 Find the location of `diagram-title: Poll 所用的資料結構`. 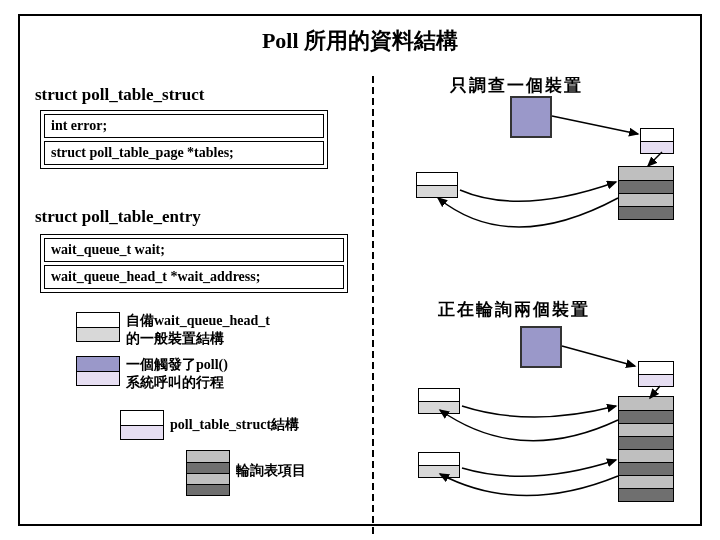

diagram-title: Poll 所用的資料結構 is located at coordinates (360, 41).